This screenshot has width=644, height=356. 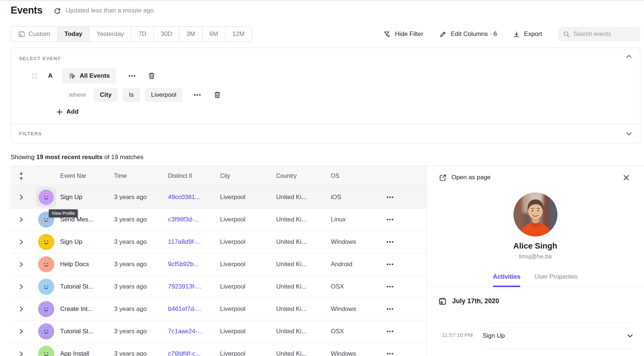 What do you see at coordinates (34, 34) in the screenshot?
I see `date-range-custom: Custom` at bounding box center [34, 34].